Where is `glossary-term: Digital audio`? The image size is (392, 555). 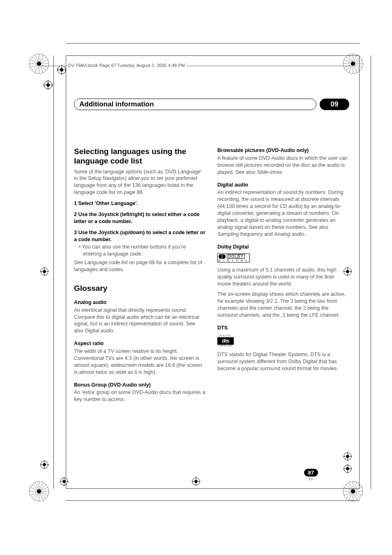
glossary-term: Digital audio is located at coordinates (284, 185).